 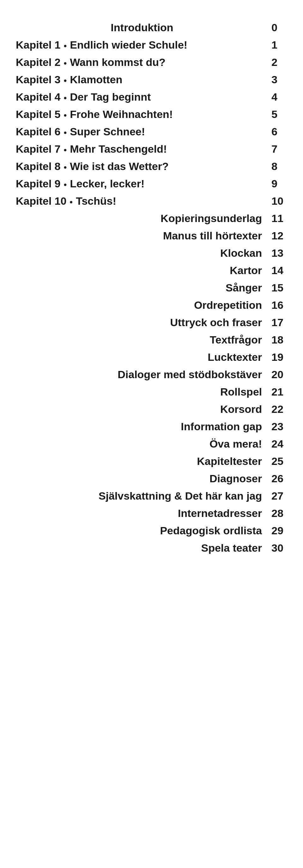 What do you see at coordinates (142, 45) in the screenshot?
I see `toc-item-title: Kapitel 1 ● Endlich wieder Schule!` at bounding box center [142, 45].